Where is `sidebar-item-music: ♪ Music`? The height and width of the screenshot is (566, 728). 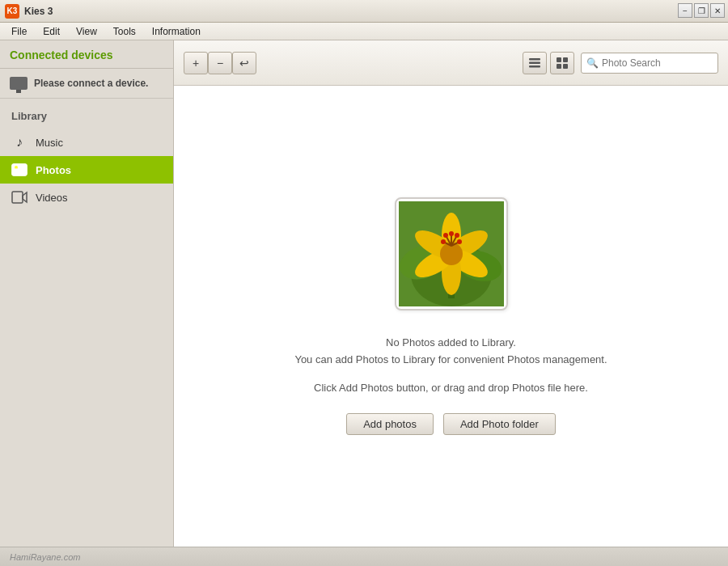
sidebar-item-music: ♪ Music is located at coordinates (87, 142).